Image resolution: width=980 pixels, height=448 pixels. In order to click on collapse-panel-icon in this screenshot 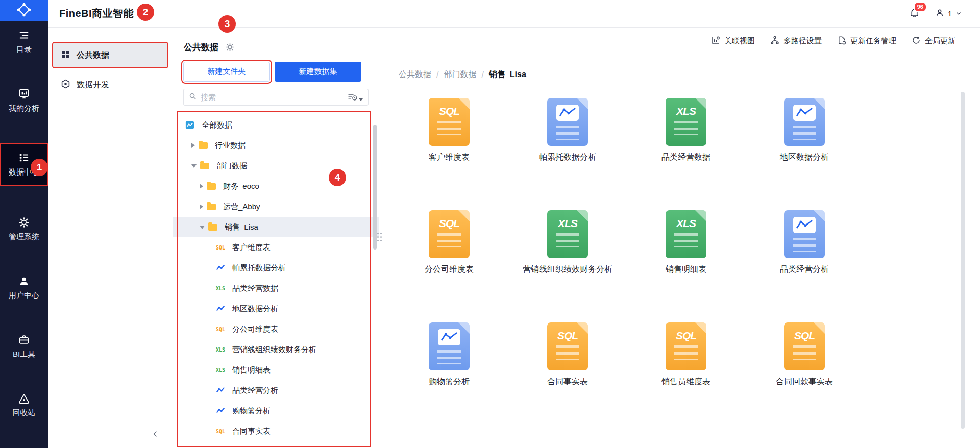, I will do `click(155, 434)`.